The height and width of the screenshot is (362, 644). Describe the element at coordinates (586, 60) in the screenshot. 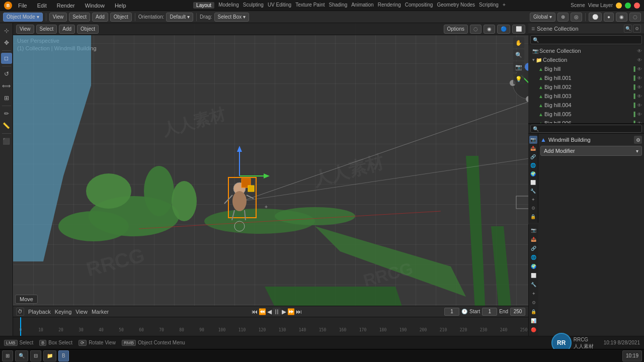

I see `outliner-item-collection: ▾ 📁 Collection 👁` at that location.